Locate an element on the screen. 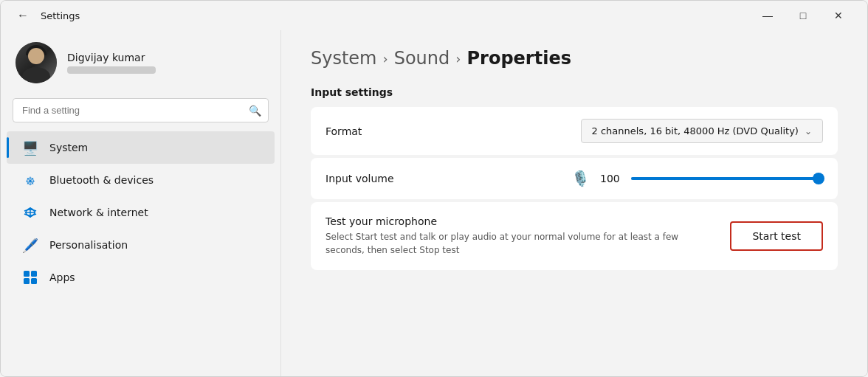 The image size is (868, 377). user-info: Digvijay kumar is located at coordinates (111, 63).